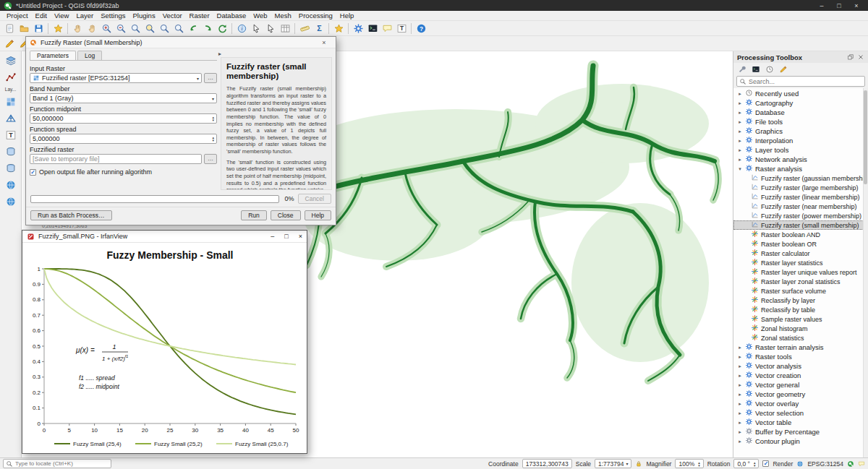 Image resolution: width=868 pixels, height=469 pixels. Describe the element at coordinates (92, 29) in the screenshot. I see `pan-to-selection-button` at that location.